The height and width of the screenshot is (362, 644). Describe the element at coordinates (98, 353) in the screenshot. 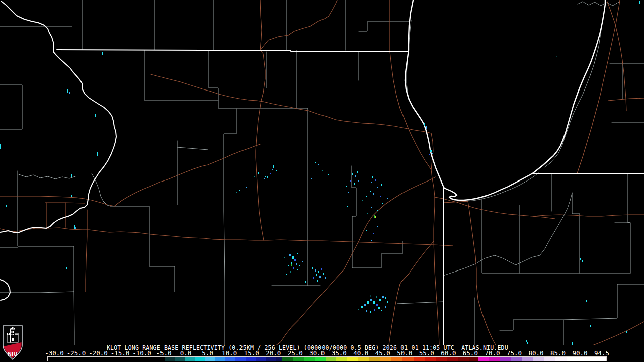

I see `dbz-tick-label: -20.0` at that location.